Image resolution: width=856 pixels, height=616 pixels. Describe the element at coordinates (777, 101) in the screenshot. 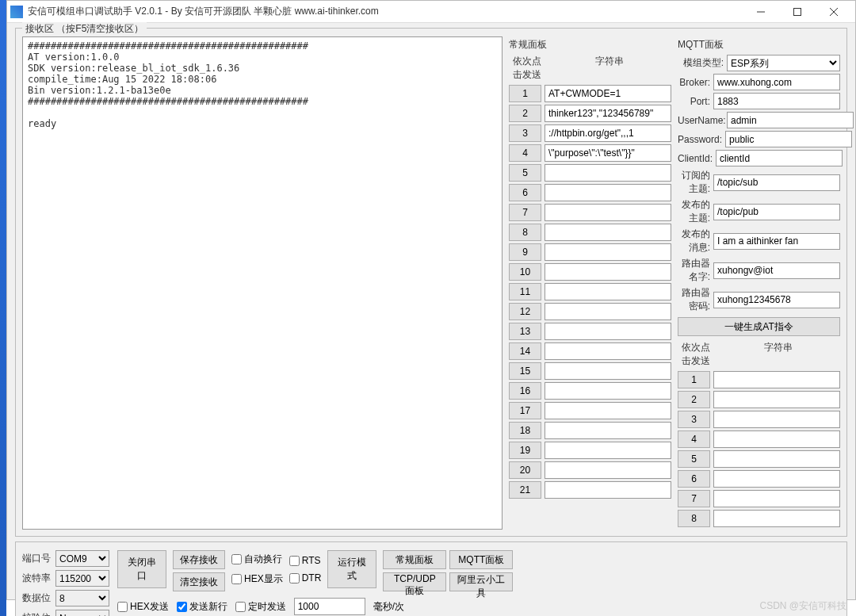

I see `port-input` at that location.